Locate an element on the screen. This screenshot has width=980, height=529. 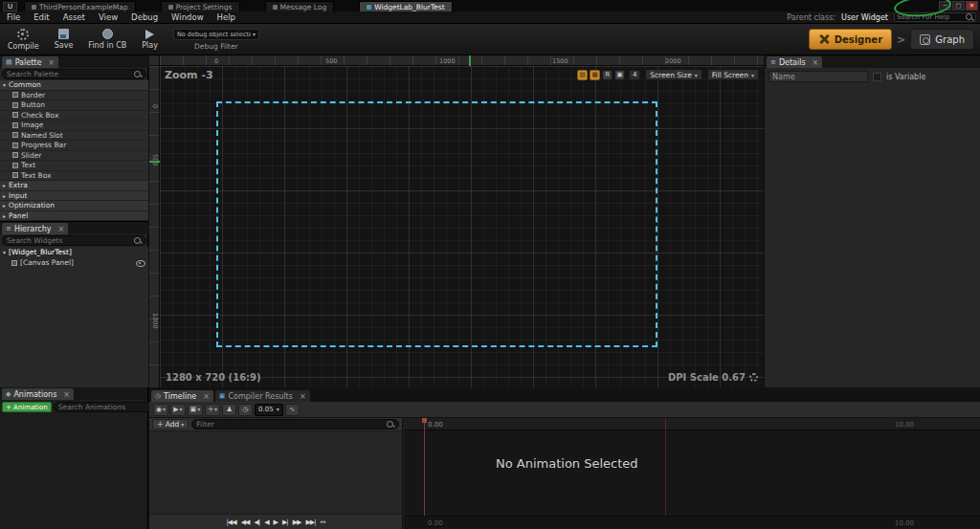
menu-window: Window is located at coordinates (188, 17).